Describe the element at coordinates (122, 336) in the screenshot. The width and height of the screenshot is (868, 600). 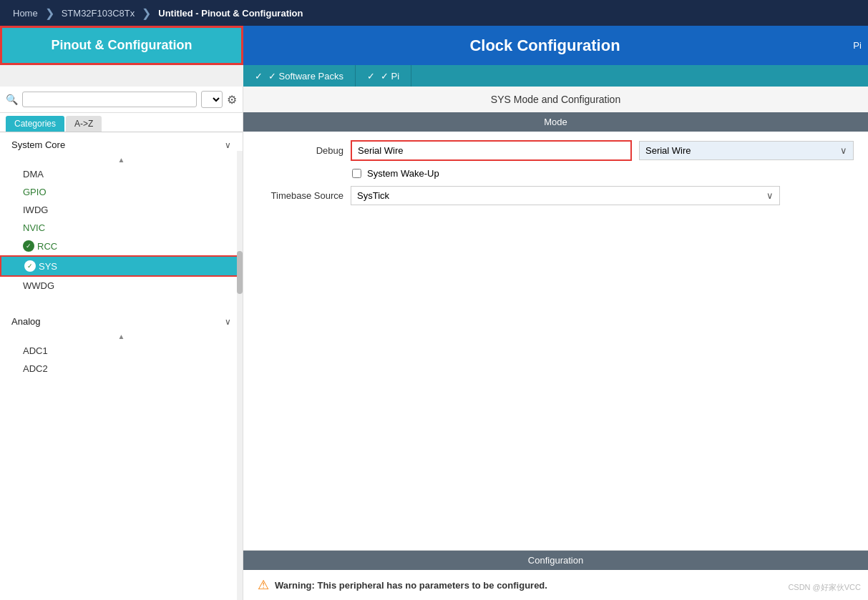
I see `scroll-up-analog: ▲` at that location.